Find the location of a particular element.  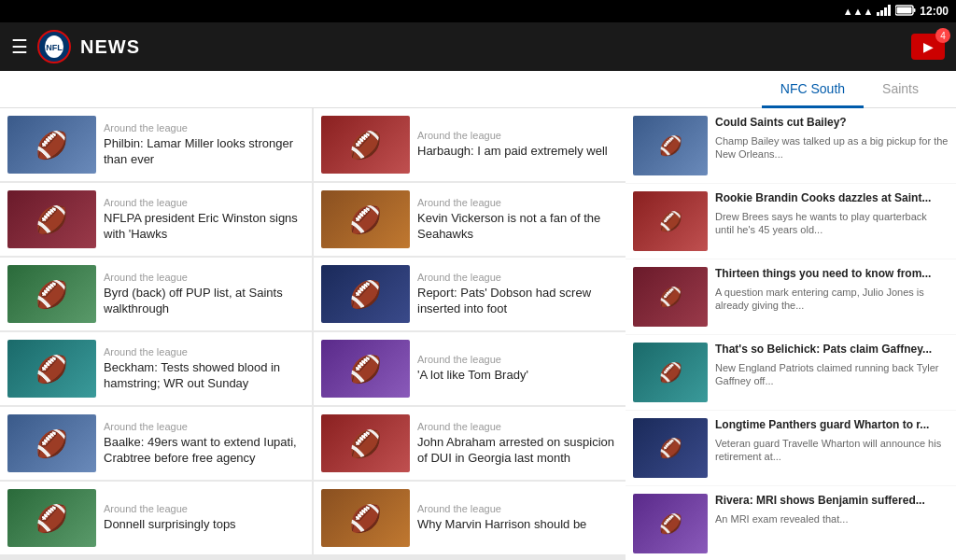

news-item-9: 🏈 Around the league Baalke: 49ers want t… is located at coordinates (156, 443).